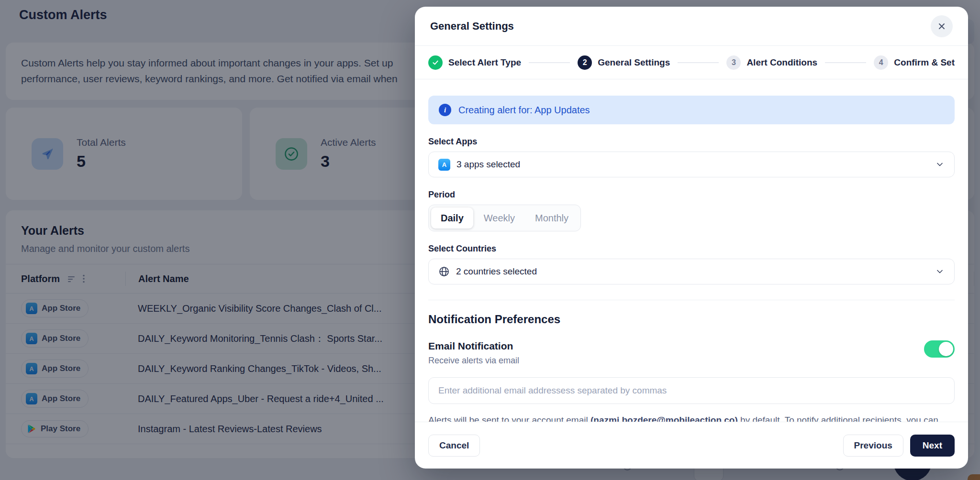  What do you see at coordinates (445, 164) in the screenshot?
I see `svg-text: A` at bounding box center [445, 164].